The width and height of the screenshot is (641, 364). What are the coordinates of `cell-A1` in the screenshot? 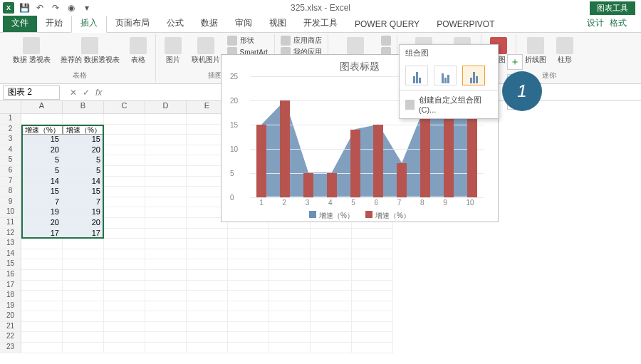 It's located at (42, 120).